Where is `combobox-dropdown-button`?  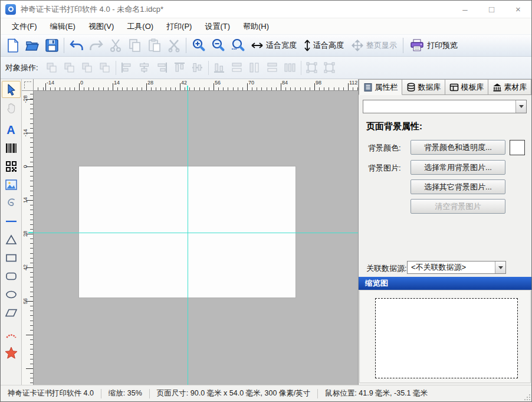
combobox-dropdown-button is located at coordinates (521, 106).